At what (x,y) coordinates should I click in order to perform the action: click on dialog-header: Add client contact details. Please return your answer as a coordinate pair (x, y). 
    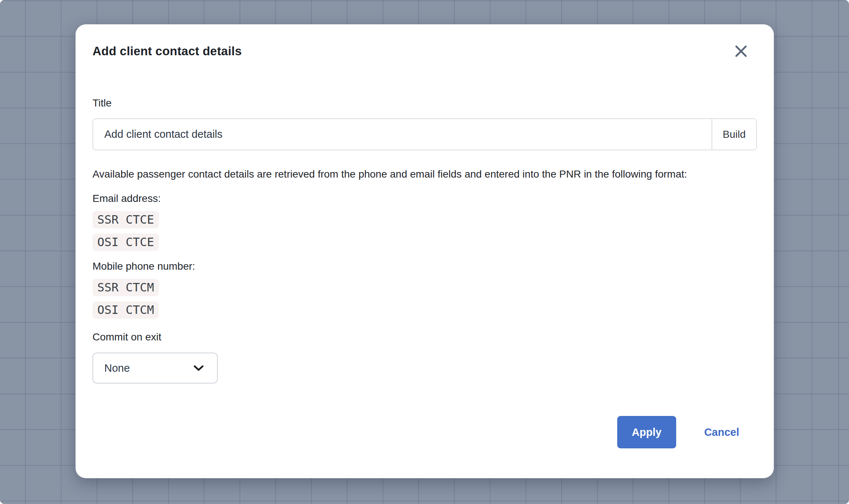
    Looking at the image, I should click on (424, 51).